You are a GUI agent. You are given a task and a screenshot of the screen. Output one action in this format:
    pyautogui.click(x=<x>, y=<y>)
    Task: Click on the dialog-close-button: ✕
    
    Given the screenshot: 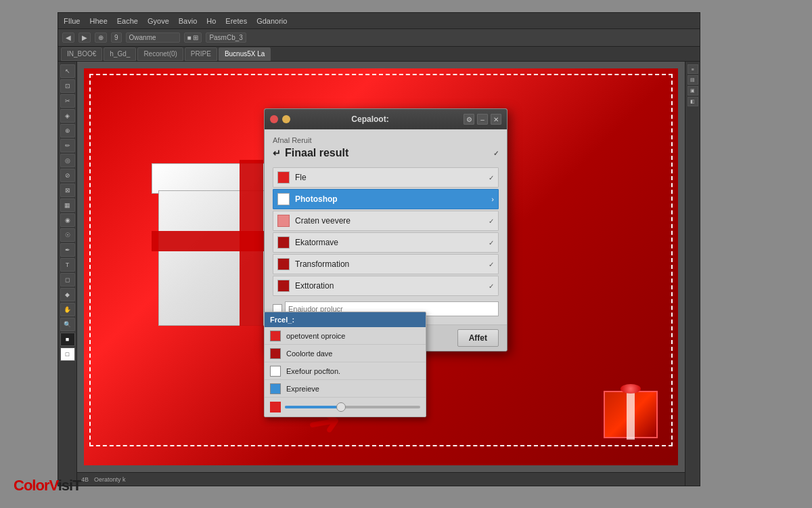 What is the action you would take?
    pyautogui.click(x=496, y=119)
    